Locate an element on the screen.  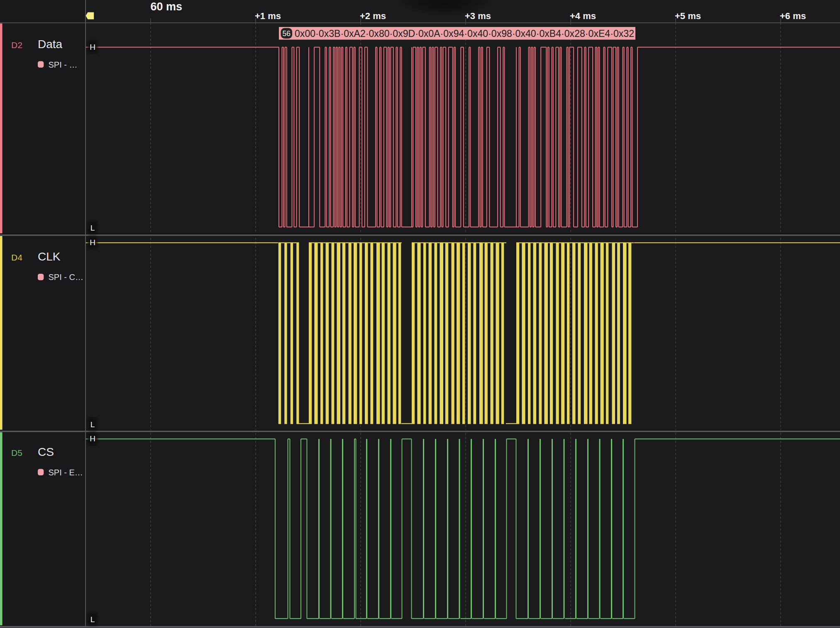
svg-text: D4 is located at coordinates (17, 257).